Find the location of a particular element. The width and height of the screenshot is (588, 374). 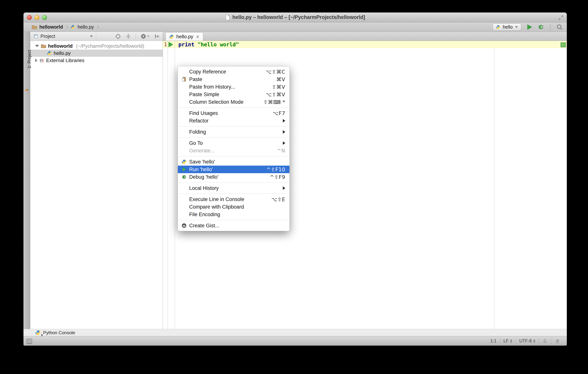

python-console-button: Python Console is located at coordinates (55, 333).